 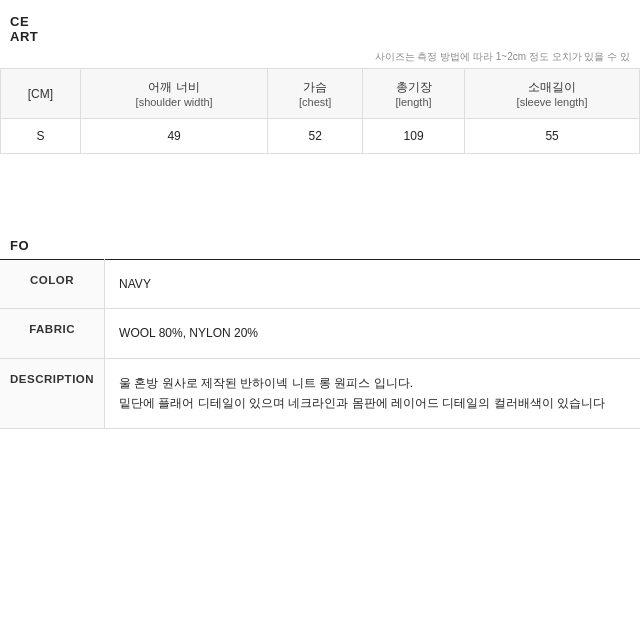 What do you see at coordinates (320, 246) in the screenshot?
I see `info-section-title: FO` at bounding box center [320, 246].